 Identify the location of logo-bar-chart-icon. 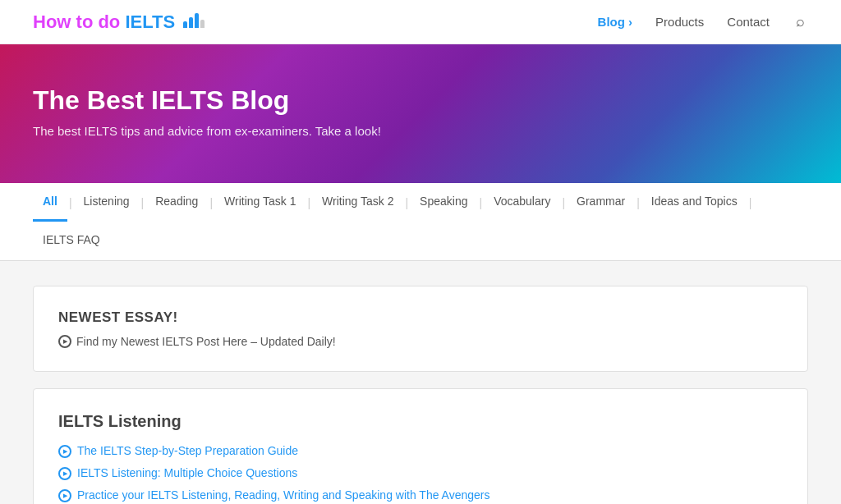
(194, 21).